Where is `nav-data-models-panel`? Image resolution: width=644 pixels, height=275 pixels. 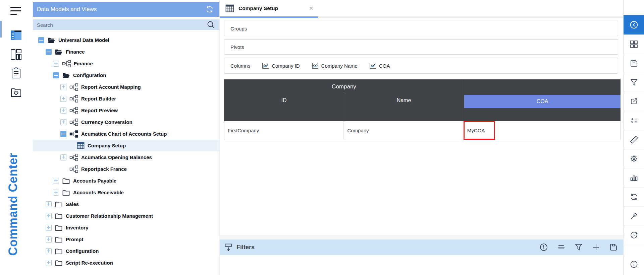 nav-data-models-panel is located at coordinates (16, 35).